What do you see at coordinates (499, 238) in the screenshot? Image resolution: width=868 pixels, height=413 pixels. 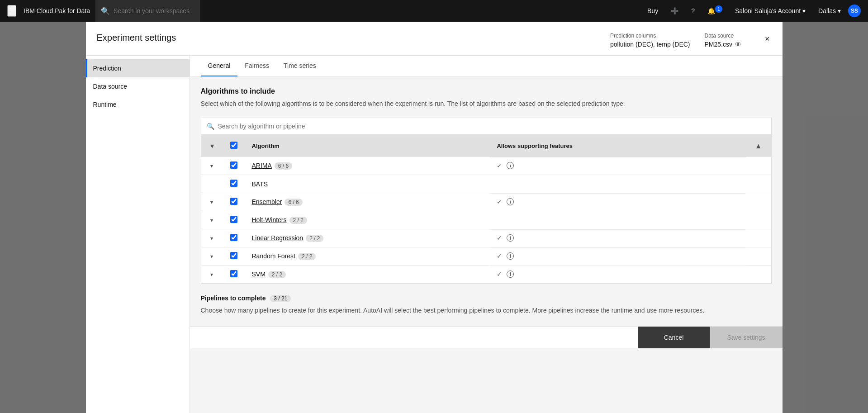 I see `linear-regression-features-check-icon: ✓` at bounding box center [499, 238].